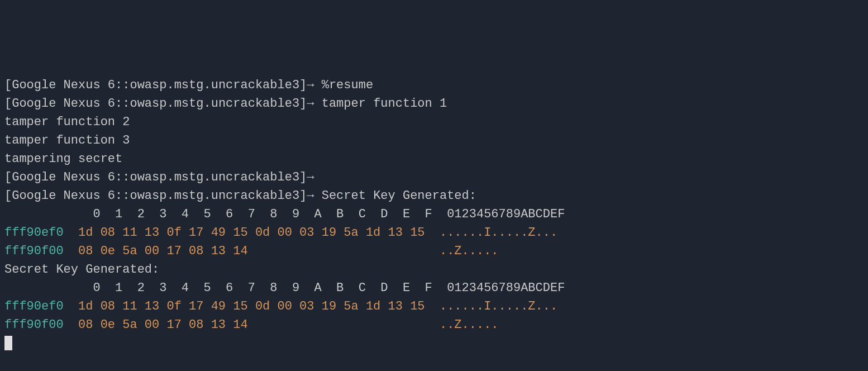  Describe the element at coordinates (434, 122) in the screenshot. I see `terminal-line: tamper function 2` at that location.